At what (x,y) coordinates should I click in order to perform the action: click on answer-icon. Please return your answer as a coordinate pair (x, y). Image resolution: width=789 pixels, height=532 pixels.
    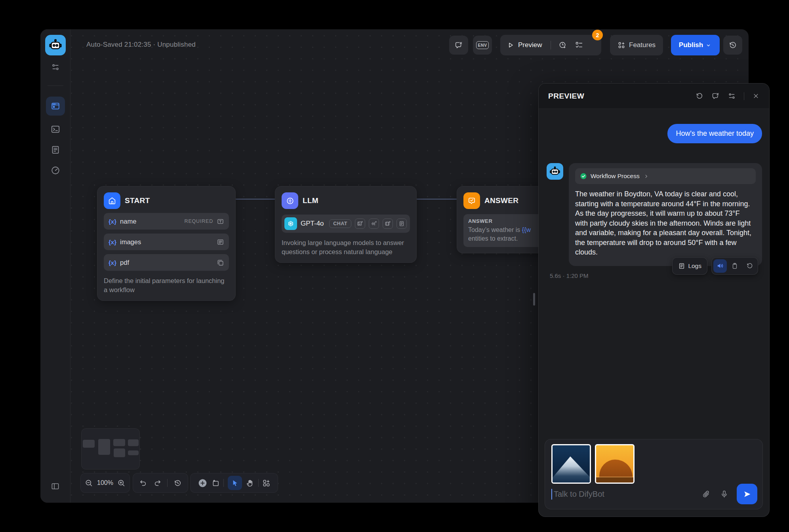
    Looking at the image, I should click on (472, 201).